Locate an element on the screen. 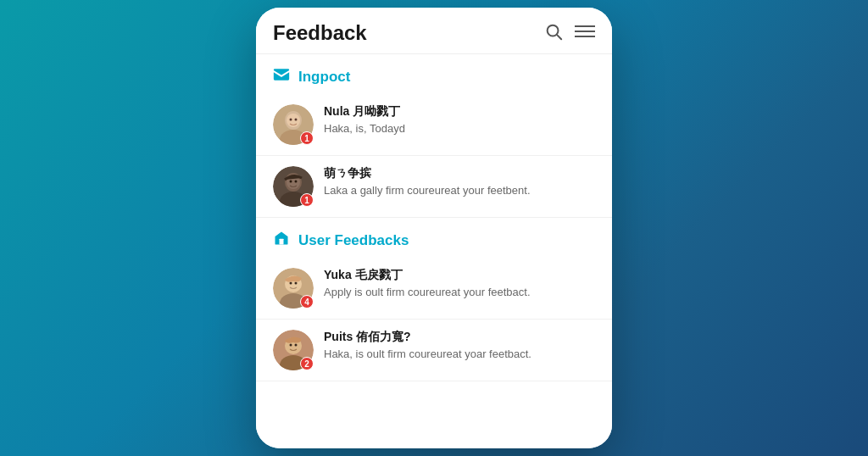 Image resolution: width=868 pixels, height=456 pixels. sender-name: Nula 月呦戮丁 is located at coordinates (459, 112).